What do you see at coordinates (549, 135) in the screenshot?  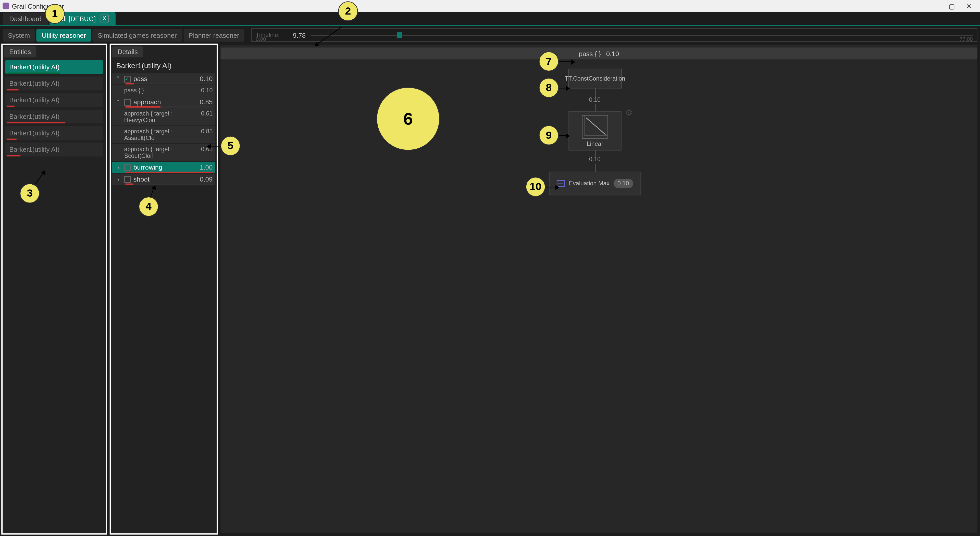 I see `annotation-callout: 9` at bounding box center [549, 135].